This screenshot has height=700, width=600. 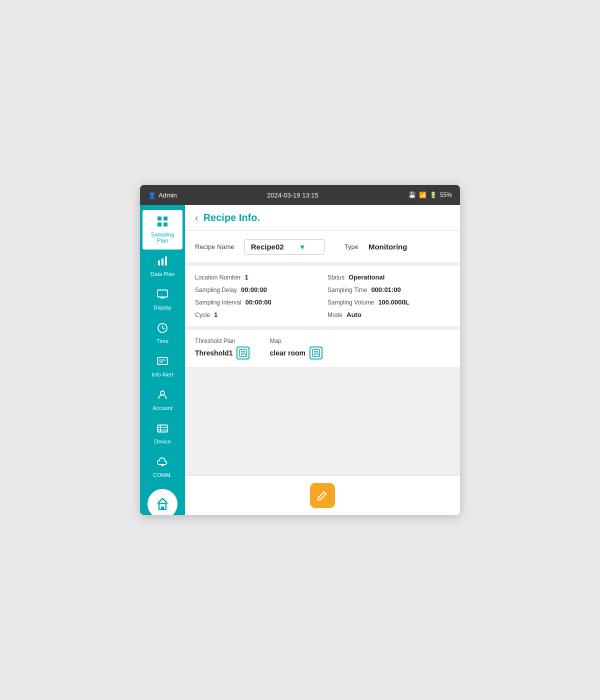 I want to click on edit-icon, so click(x=322, y=496).